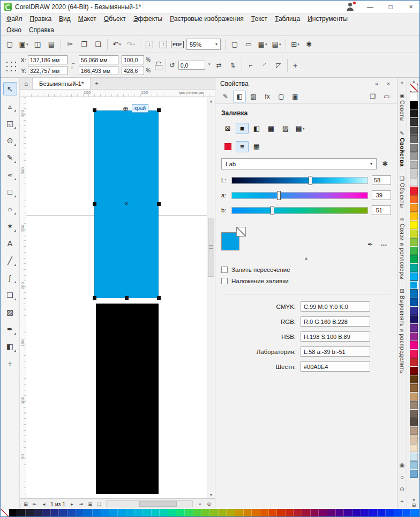 The height and width of the screenshot is (517, 420). Describe the element at coordinates (70, 45) in the screenshot. I see `cut-button: ✂` at that location.